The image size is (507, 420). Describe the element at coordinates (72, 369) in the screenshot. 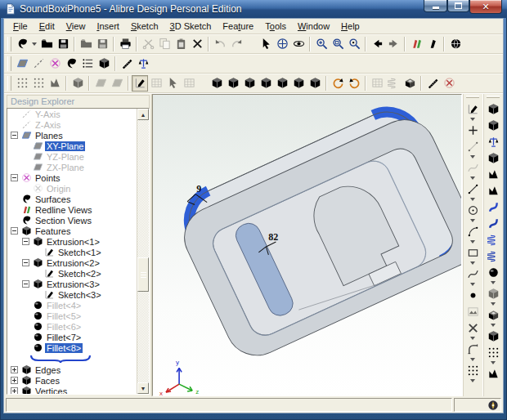

I see `tree-item-edges: Edges` at that location.